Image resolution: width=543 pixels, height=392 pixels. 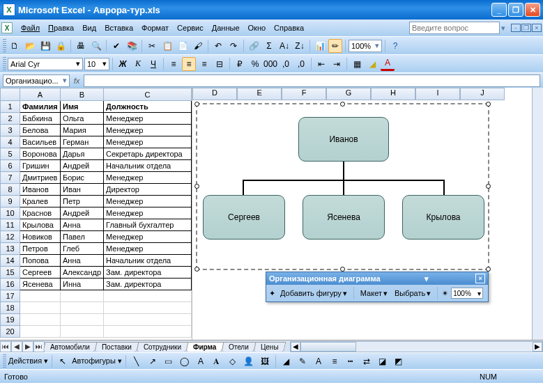 I want to click on menu-data: Данные, so click(x=226, y=28).